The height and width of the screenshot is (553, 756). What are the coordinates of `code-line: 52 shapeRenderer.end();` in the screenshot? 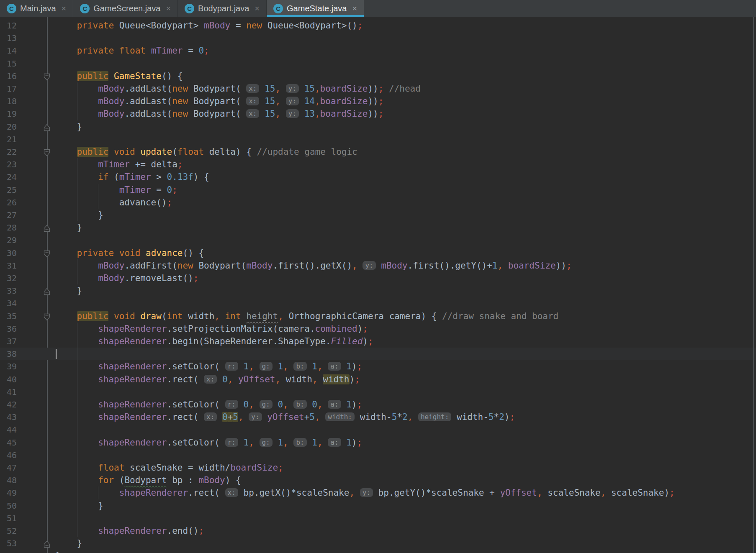 It's located at (378, 531).